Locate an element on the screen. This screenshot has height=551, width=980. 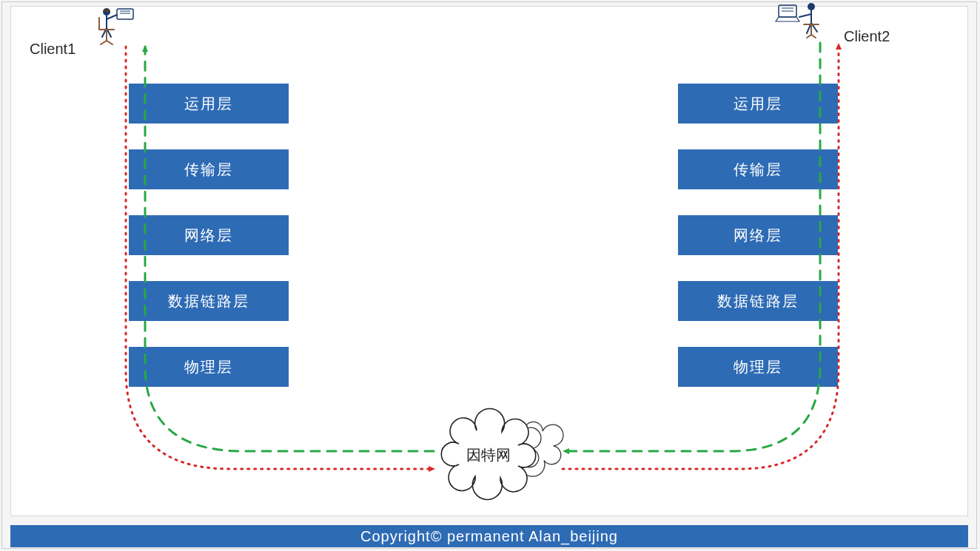
right-layer-application: 运用层 is located at coordinates (758, 104).